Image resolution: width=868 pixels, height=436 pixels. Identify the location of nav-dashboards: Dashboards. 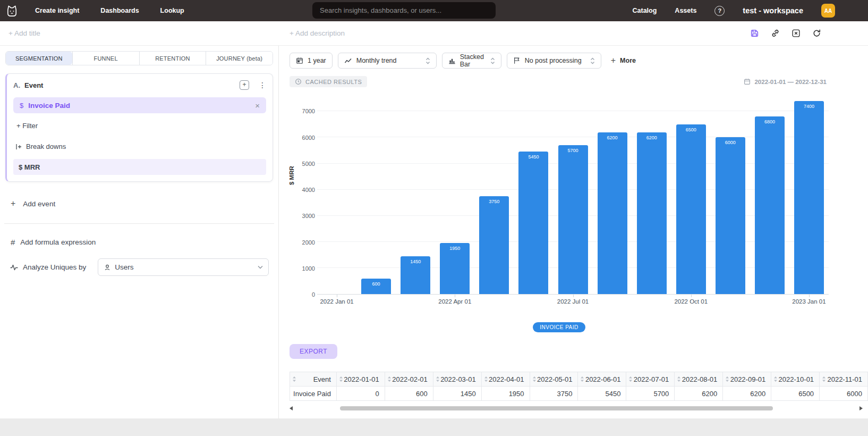
(120, 11).